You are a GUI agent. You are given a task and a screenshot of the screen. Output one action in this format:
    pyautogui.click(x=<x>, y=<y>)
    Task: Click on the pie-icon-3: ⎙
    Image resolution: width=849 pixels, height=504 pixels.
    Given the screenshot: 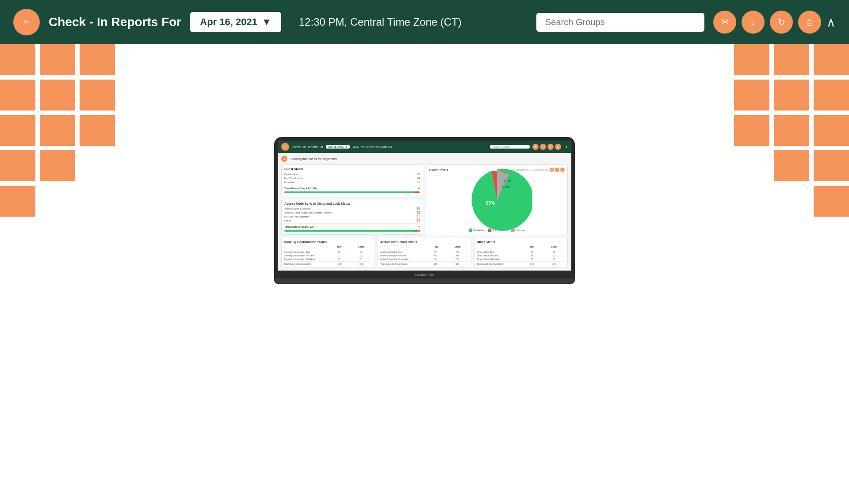 What is the action you would take?
    pyautogui.click(x=562, y=170)
    